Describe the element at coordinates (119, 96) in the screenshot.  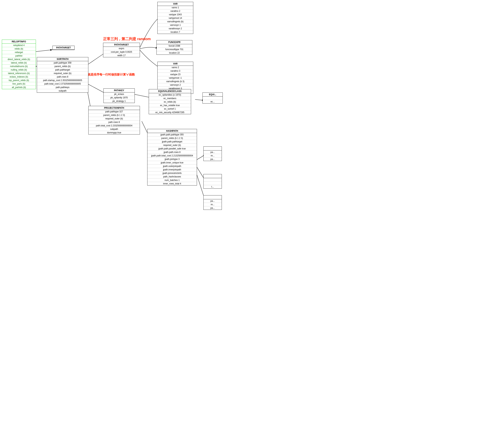
I see `node-pathkey: PATHKEY pk_eclass pk_opfamily 1970 pk_st…` at that location.